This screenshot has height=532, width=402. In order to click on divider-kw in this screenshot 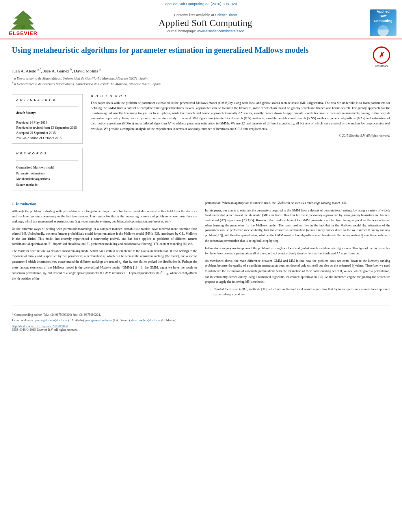, I will do `click(47, 161)`.